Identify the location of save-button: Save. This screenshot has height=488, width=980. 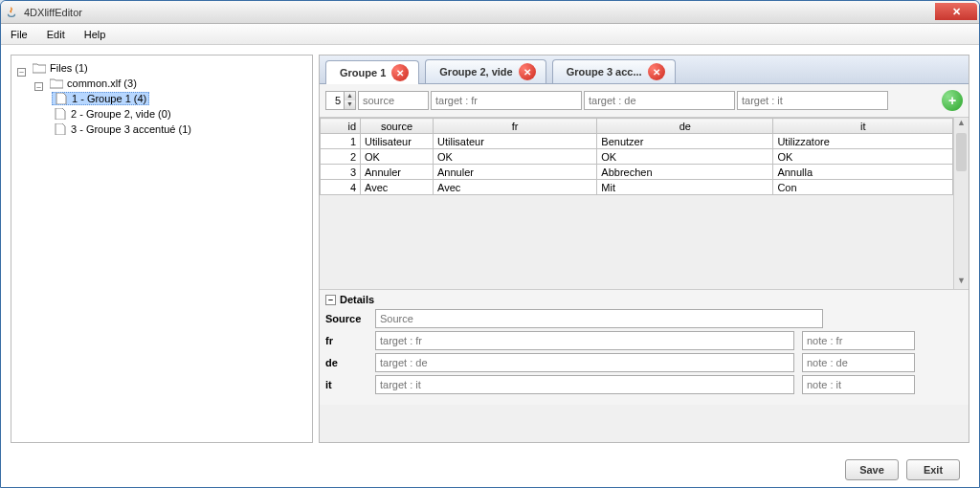
(872, 470).